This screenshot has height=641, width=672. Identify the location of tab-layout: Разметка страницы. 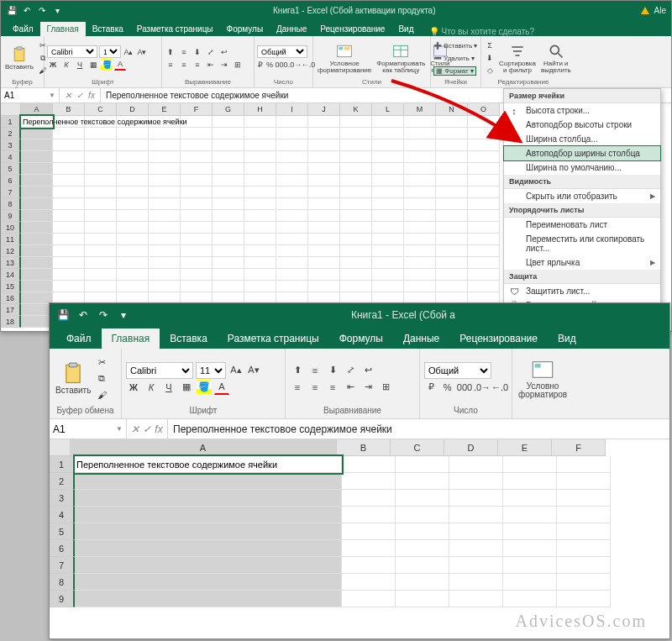
(175, 29).